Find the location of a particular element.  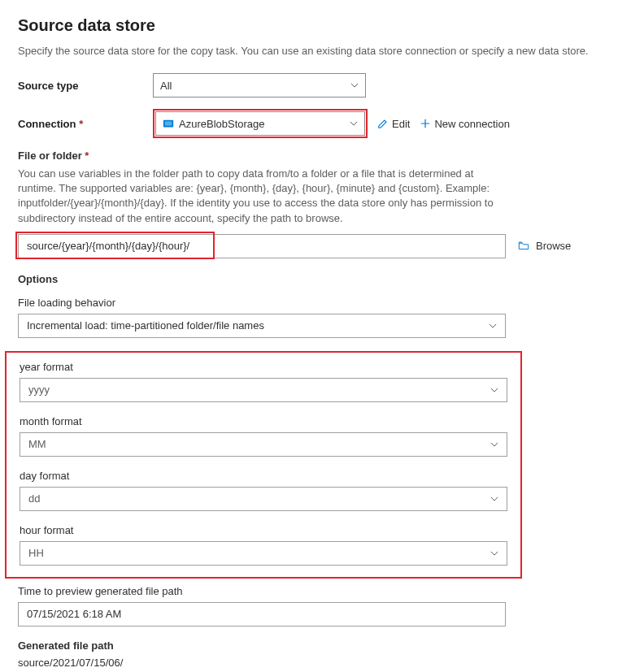

source-type-row: Source type All is located at coordinates (316, 85).